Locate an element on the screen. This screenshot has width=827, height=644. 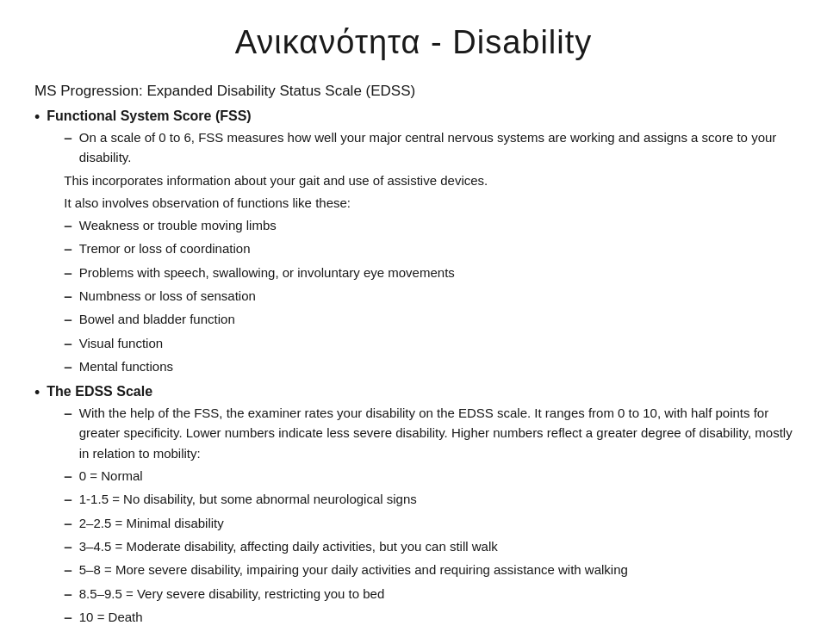
edss-scale-text: 8.5–9.5 = Very severe disability, restri… is located at coordinates (233, 594).